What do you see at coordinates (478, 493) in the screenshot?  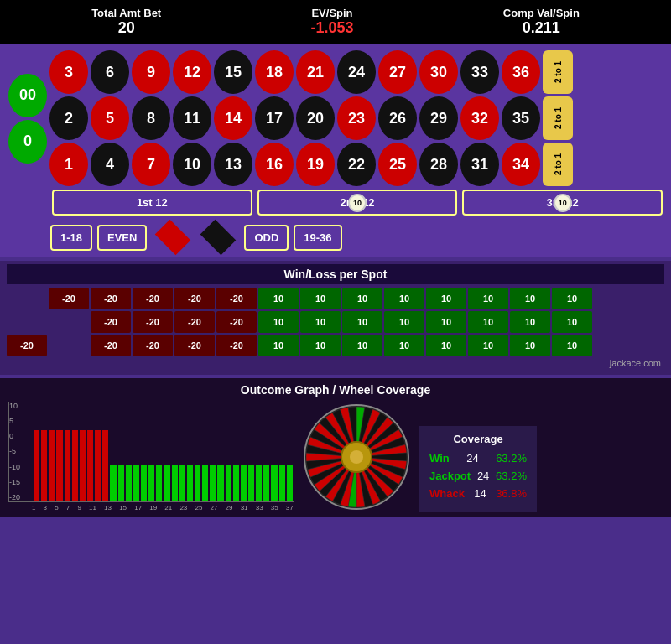 I see `coverage-whack-row: Whack 14 36.8%` at bounding box center [478, 493].